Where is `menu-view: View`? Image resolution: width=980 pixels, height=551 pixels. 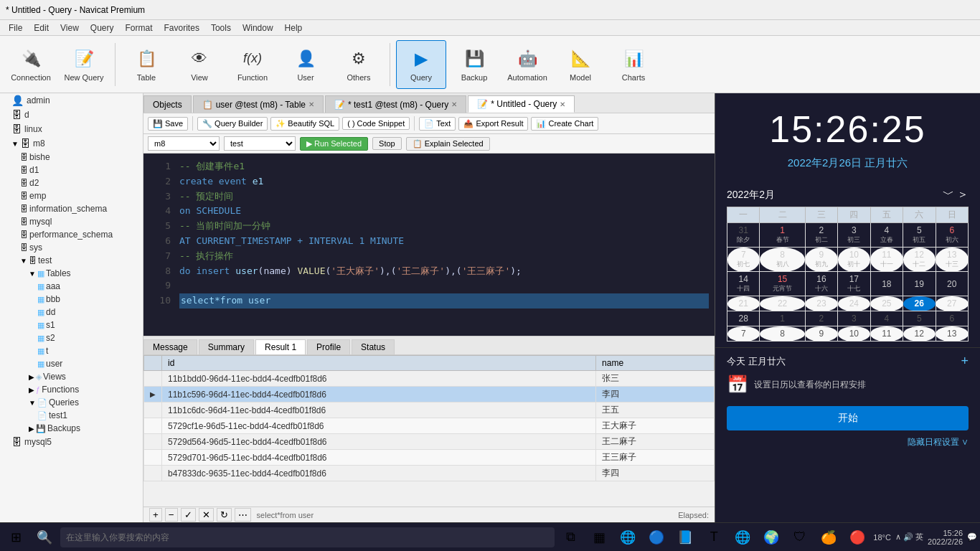 menu-view: View is located at coordinates (70, 28).